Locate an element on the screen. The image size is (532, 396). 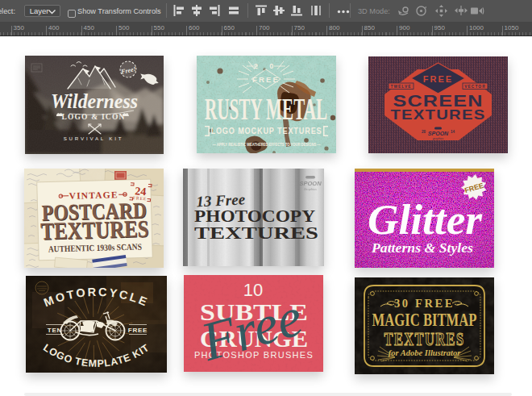
svg-text: Glitter is located at coordinates (426, 219).